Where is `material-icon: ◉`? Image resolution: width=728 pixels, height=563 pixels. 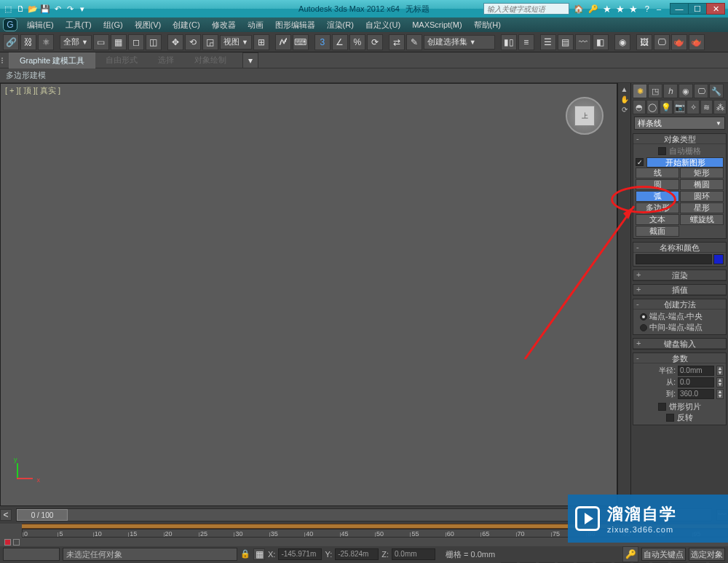
material-icon: ◉ is located at coordinates (622, 42).